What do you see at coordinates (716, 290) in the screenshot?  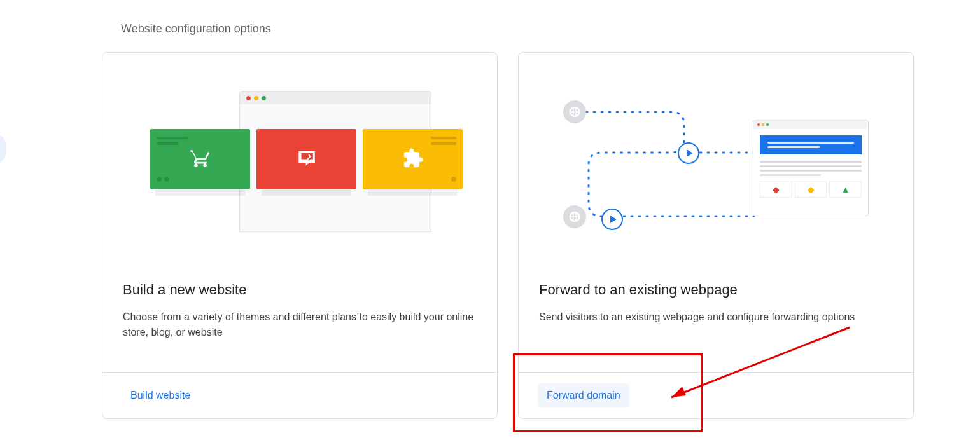 I see `forward-card-title: Forward to an existing webpage` at bounding box center [716, 290].